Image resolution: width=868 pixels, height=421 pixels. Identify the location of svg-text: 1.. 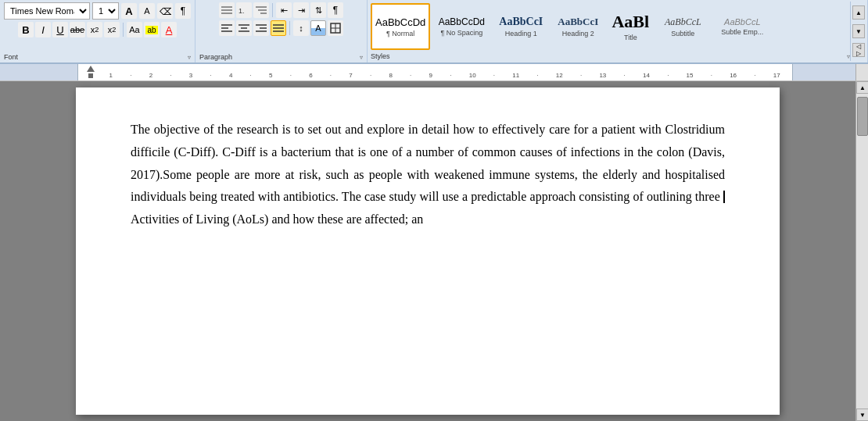
(242, 11).